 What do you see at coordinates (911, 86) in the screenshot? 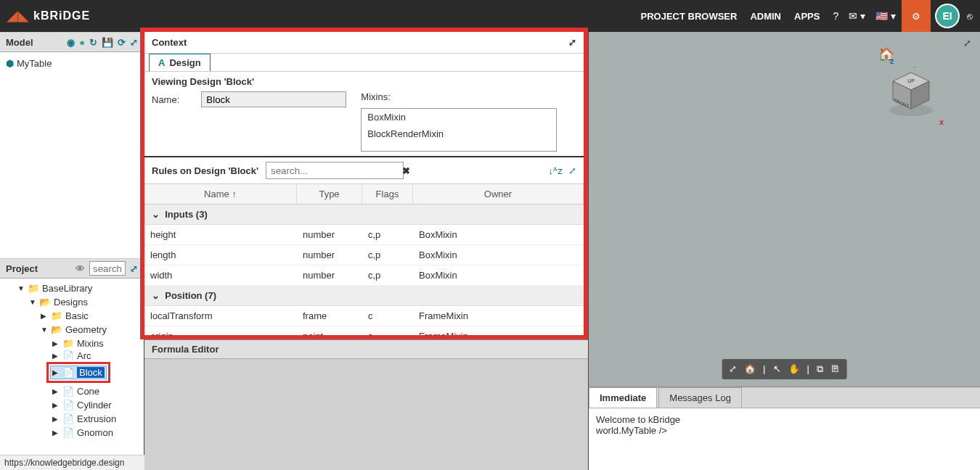
I see `view-gizmo: 🏠 z UP FRONT RIGHT x` at bounding box center [911, 86].